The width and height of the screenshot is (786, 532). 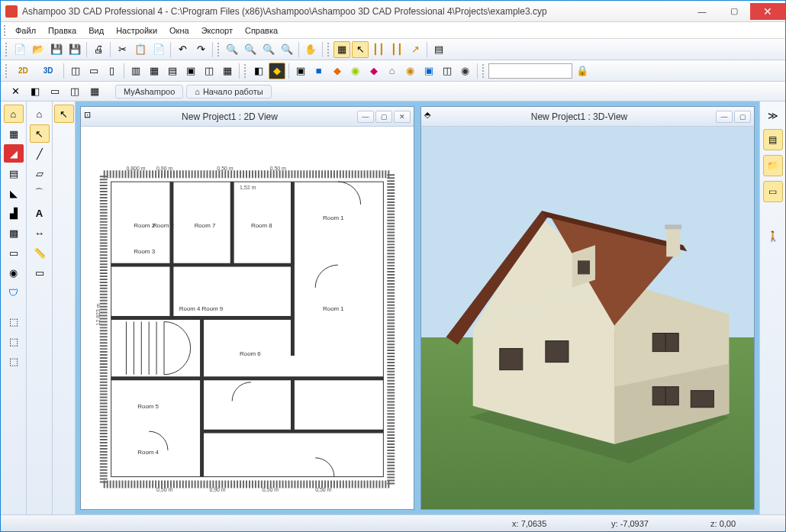 I want to click on dock-person-icon: 🚶, so click(x=773, y=236).